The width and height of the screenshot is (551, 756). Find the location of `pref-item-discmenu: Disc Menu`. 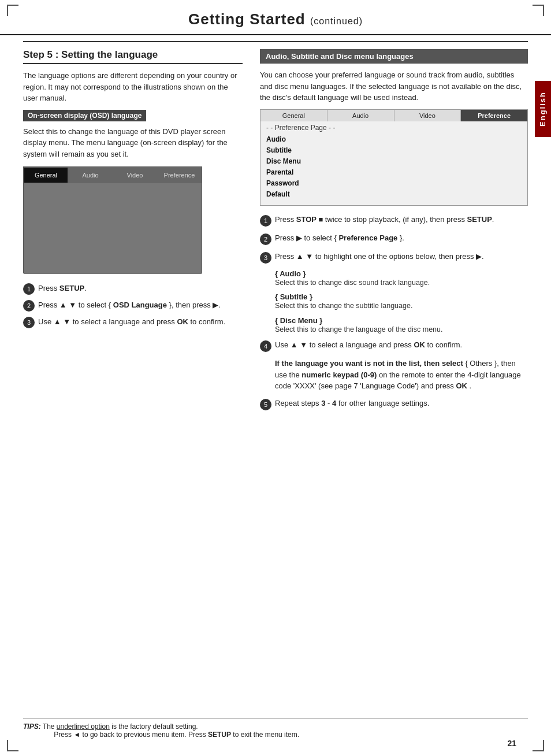

pref-item-discmenu: Disc Menu is located at coordinates (394, 162).